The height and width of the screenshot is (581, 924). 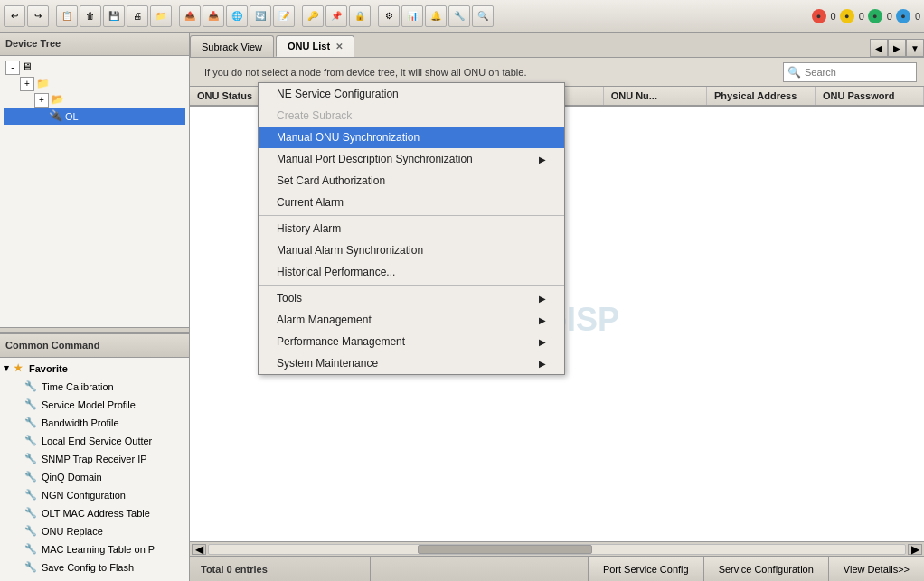 What do you see at coordinates (94, 531) in the screenshot?
I see `cc-item-onu-replace: 🔧 ONU Replace` at bounding box center [94, 531].